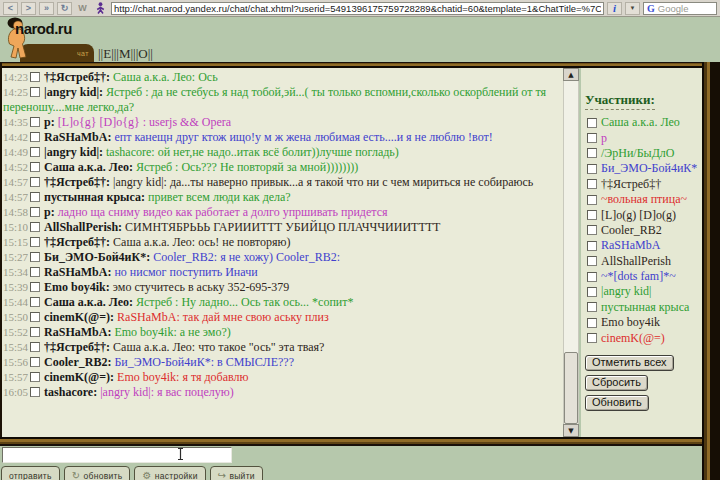 This screenshot has width=720, height=480. I want to click on message-text: Би_ЭМО-Бой4иК*: в СМЫСЛЕ???, so click(204, 362).